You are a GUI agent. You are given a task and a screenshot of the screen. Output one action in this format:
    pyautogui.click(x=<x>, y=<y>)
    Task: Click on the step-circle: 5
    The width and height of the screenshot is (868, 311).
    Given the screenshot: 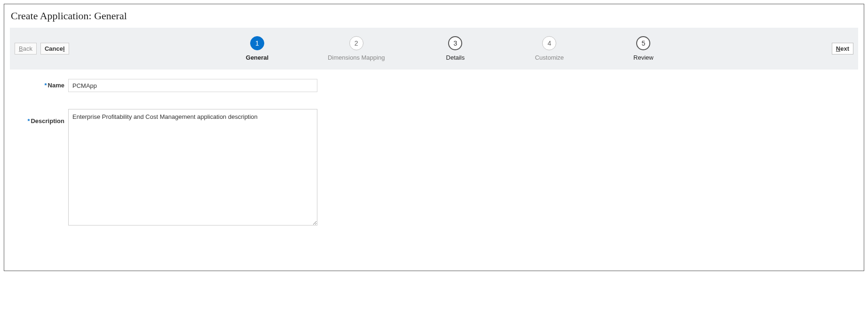 What is the action you would take?
    pyautogui.click(x=643, y=43)
    